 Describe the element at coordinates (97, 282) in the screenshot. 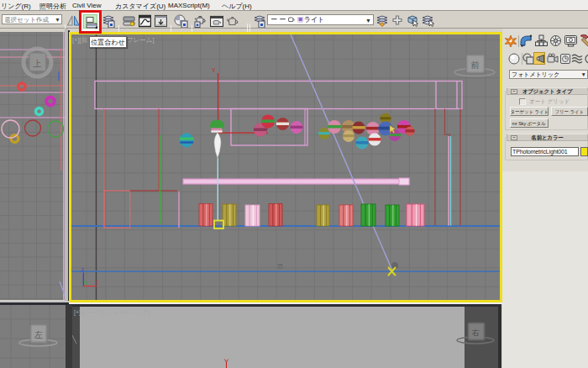

I see `svg-text: X` at that location.